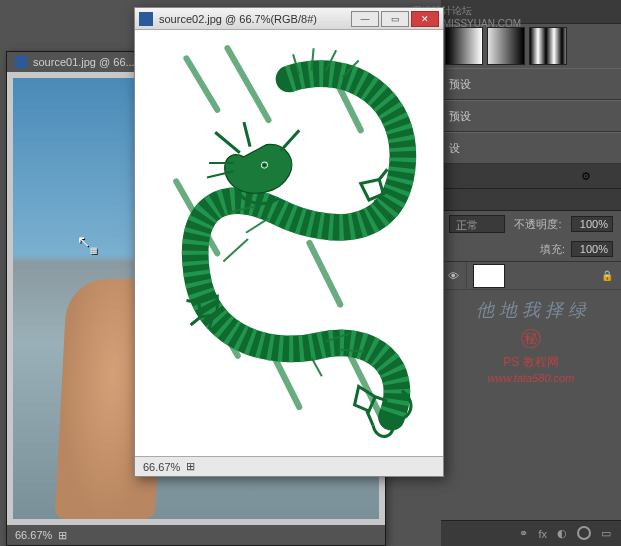  Describe the element at coordinates (531, 224) in the screenshot. I see `layers-controls-row: 正常 不透明度: 100%` at that location.